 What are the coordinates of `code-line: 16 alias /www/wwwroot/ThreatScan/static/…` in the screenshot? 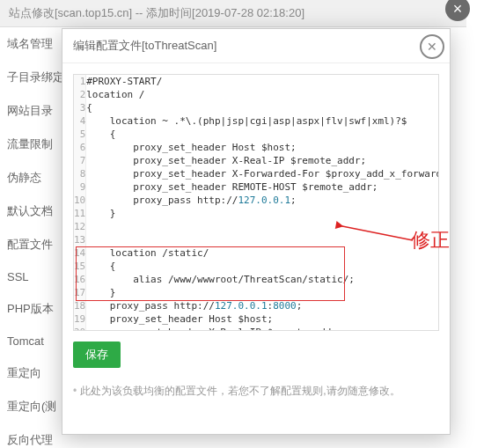 It's located at (257, 280).